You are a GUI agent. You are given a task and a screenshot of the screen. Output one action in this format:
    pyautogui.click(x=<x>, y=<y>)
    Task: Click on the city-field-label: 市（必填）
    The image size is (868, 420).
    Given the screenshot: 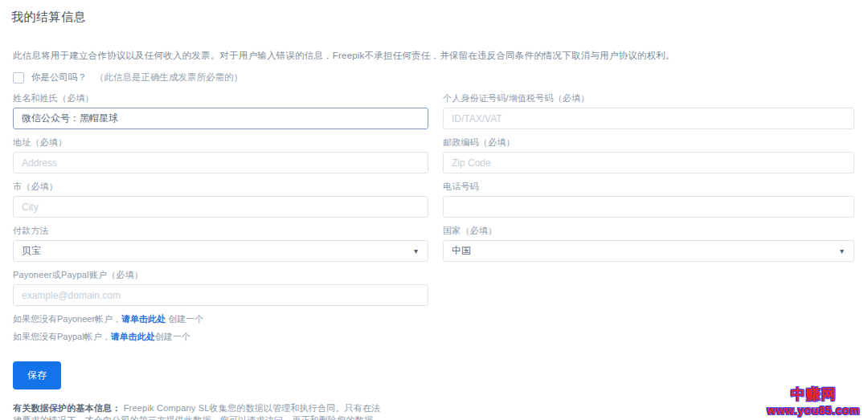 What is the action you would take?
    pyautogui.click(x=220, y=186)
    